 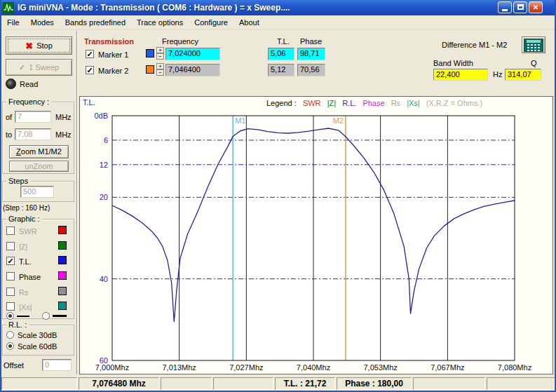 What do you see at coordinates (37, 335) in the screenshot?
I see `scale-30db-label: Scale 30dB` at bounding box center [37, 335].